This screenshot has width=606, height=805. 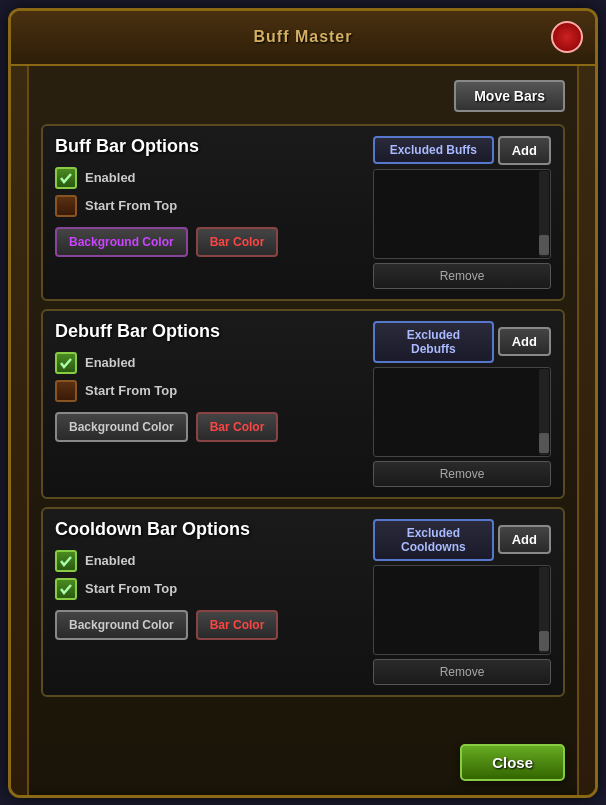 I want to click on left-decoration, so click(x=20, y=432).